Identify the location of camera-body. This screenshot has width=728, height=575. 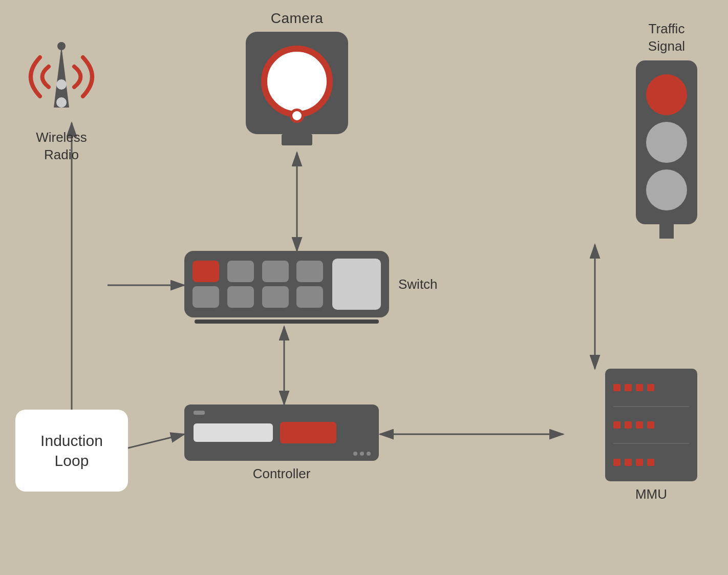
(297, 83).